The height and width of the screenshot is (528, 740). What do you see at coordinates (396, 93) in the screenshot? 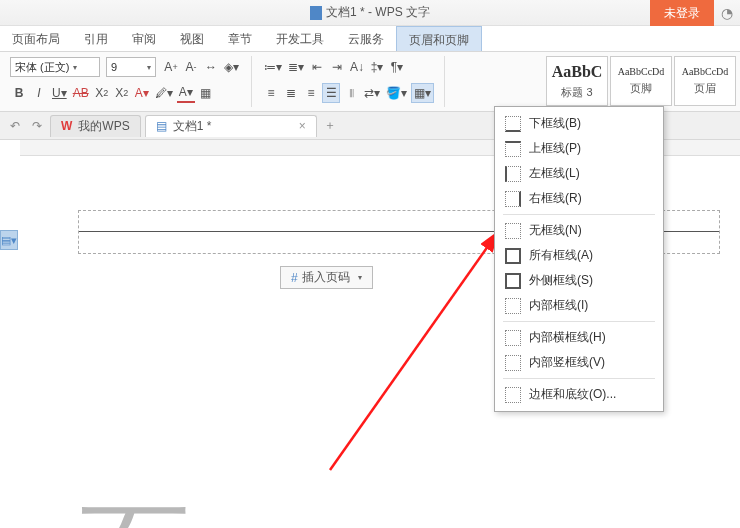
I see `shading-button: 🪣▾` at bounding box center [396, 93].